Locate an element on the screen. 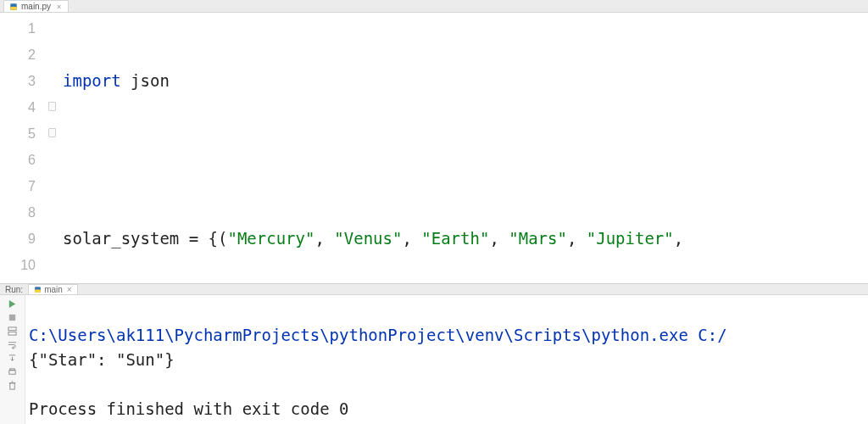 The image size is (868, 424). editor-tab-bar: main.py × is located at coordinates (434, 7).